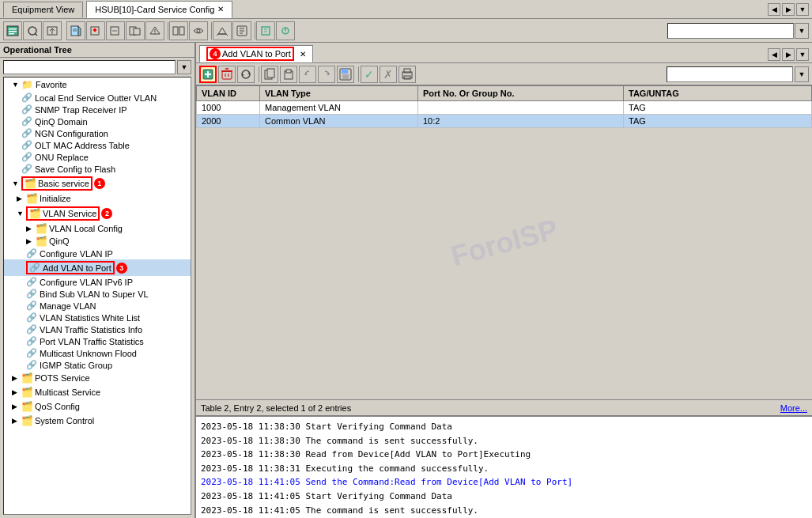 The height and width of the screenshot is (518, 812). What do you see at coordinates (208, 74) in the screenshot?
I see `right-toolbar-add` at bounding box center [208, 74].